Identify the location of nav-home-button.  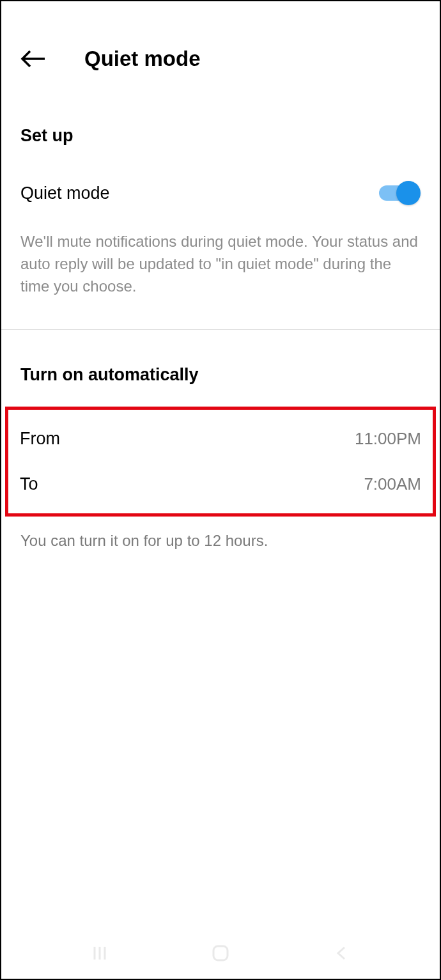
(220, 953).